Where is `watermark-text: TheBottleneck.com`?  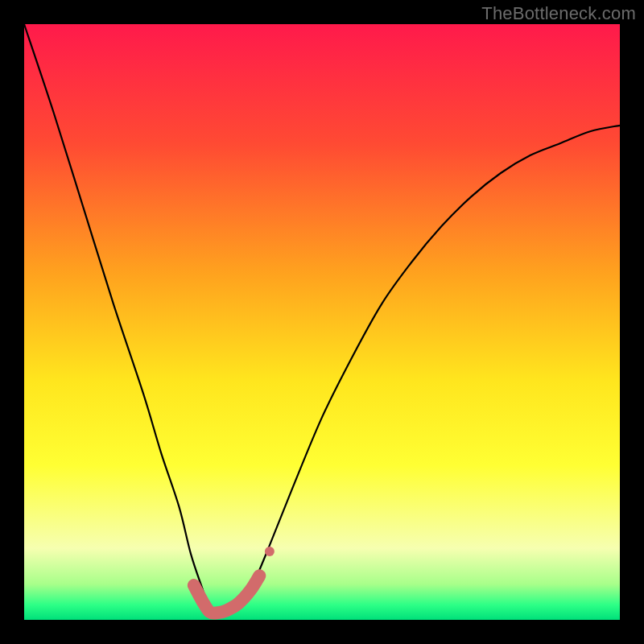
watermark-text: TheBottleneck.com is located at coordinates (559, 14).